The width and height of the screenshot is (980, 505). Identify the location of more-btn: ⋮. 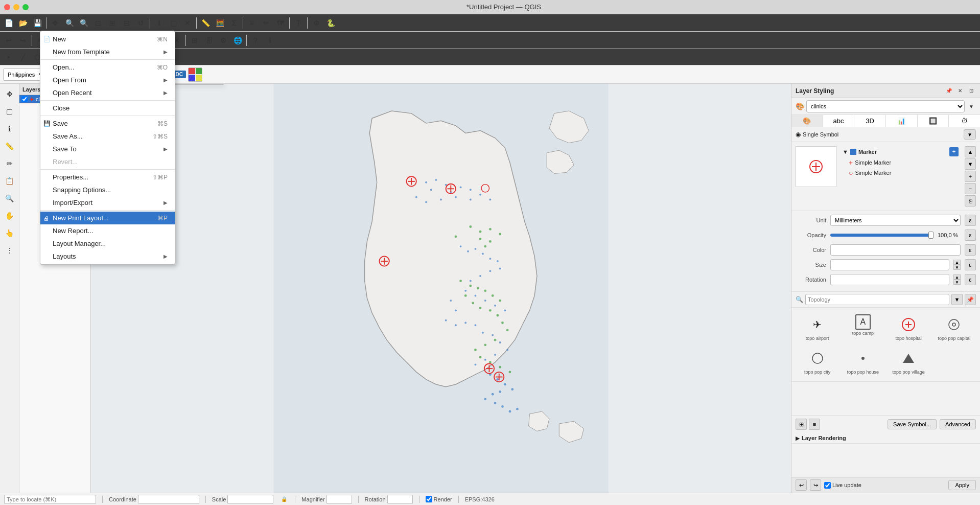
(10, 250).